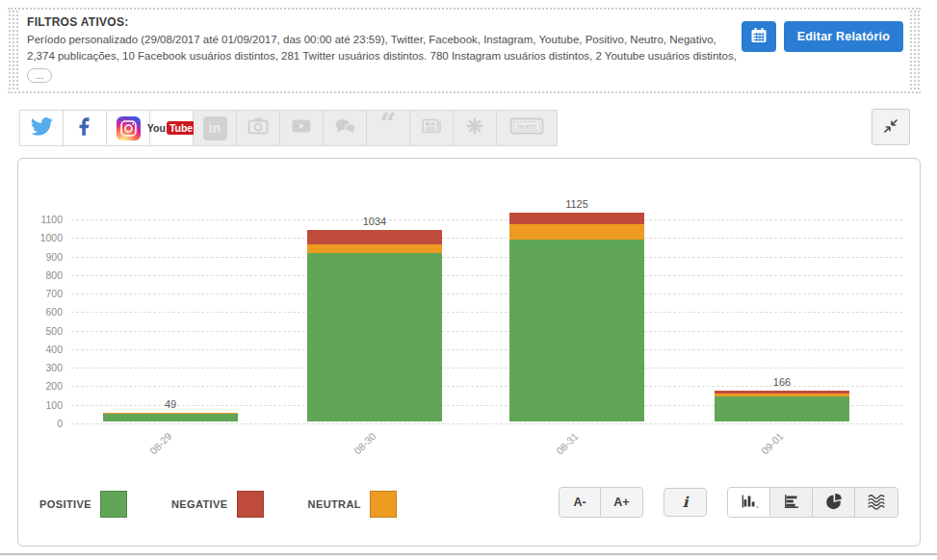 This screenshot has width=937, height=560. Describe the element at coordinates (792, 502) in the screenshot. I see `bar-chart-icon` at that location.